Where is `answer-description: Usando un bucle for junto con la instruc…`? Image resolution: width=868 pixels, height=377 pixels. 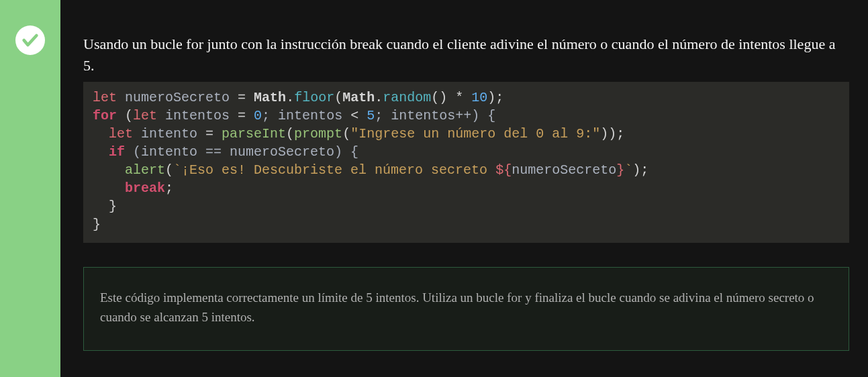 answer-description: Usando un bucle for junto con la instruc… is located at coordinates (466, 55).